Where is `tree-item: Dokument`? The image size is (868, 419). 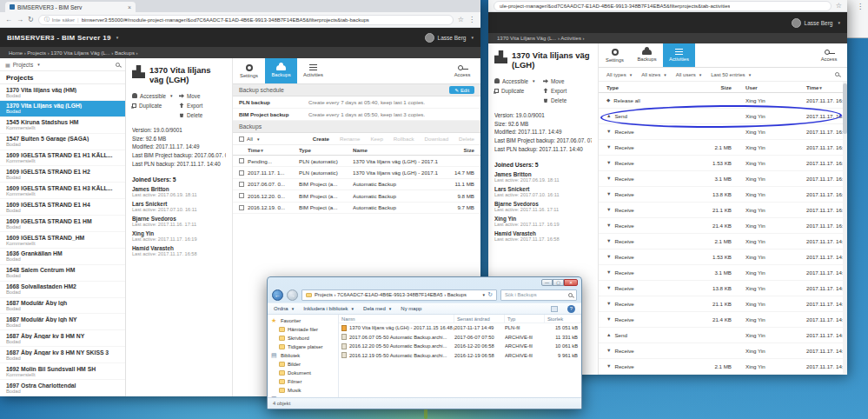
tree-item: Dokument is located at coordinates (302, 373).